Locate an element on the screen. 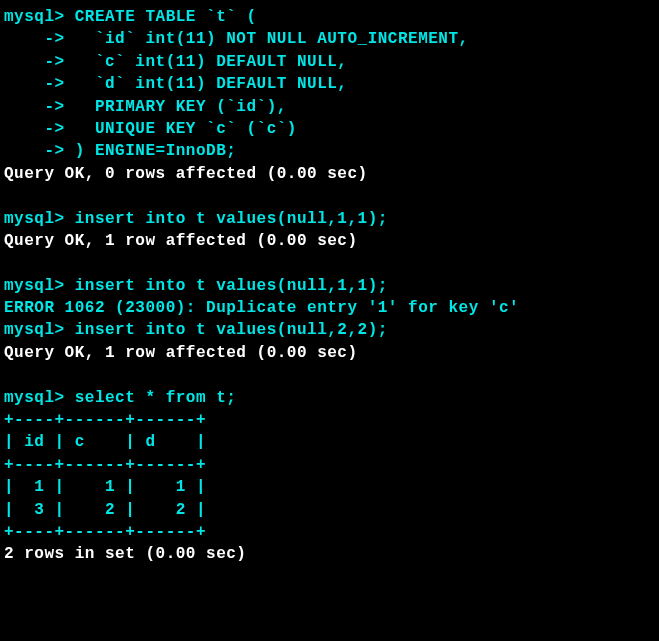 The width and height of the screenshot is (659, 641). sql-text: UNIQUE KEY `c` (`c`) is located at coordinates (181, 129).